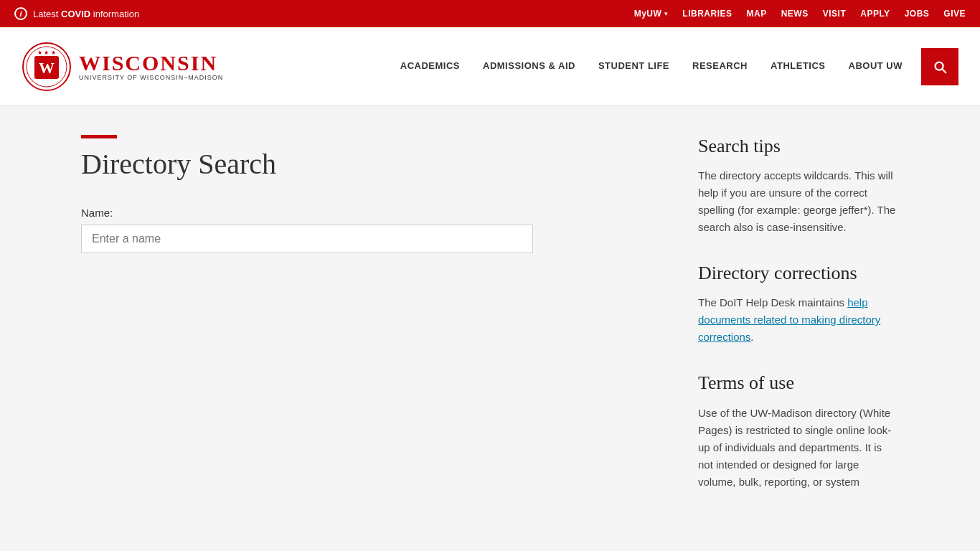 This screenshot has height=551, width=980. Describe the element at coordinates (752, 337) in the screenshot. I see `corrections-text-after: .` at that location.